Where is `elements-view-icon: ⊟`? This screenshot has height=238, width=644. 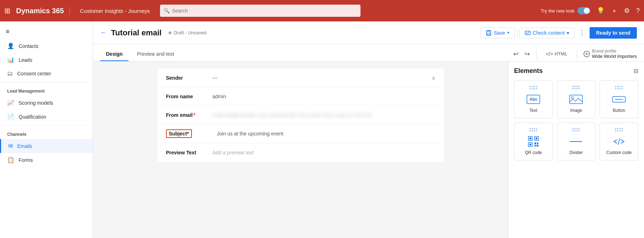
elements-view-icon: ⊟ is located at coordinates (636, 71).